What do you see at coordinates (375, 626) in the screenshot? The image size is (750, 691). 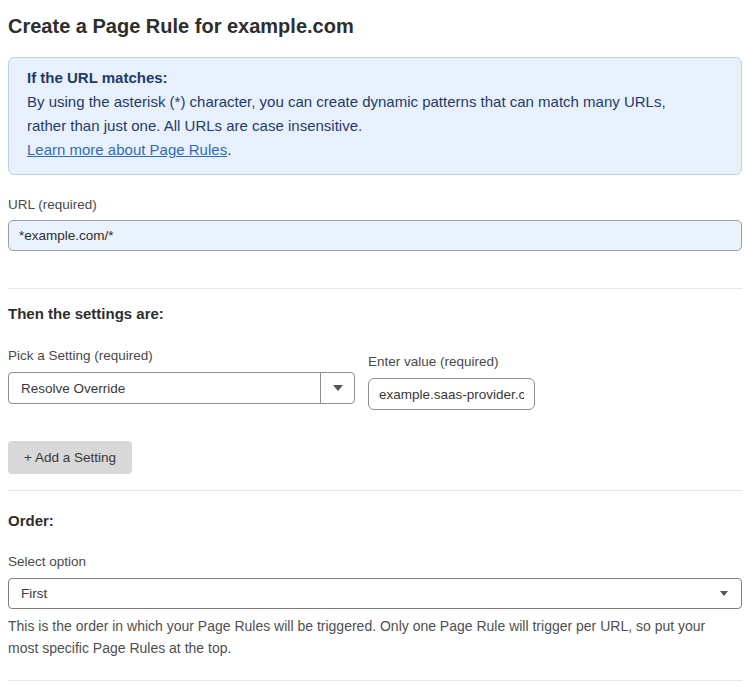 I see `order-help-line: This is the order in which your Page Rul…` at bounding box center [375, 626].